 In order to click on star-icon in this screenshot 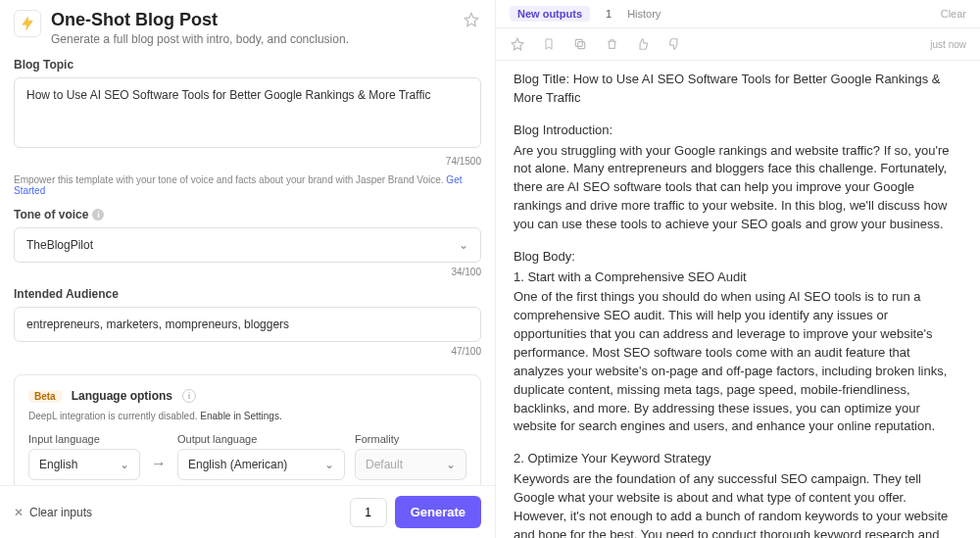, I will do `click(517, 44)`.